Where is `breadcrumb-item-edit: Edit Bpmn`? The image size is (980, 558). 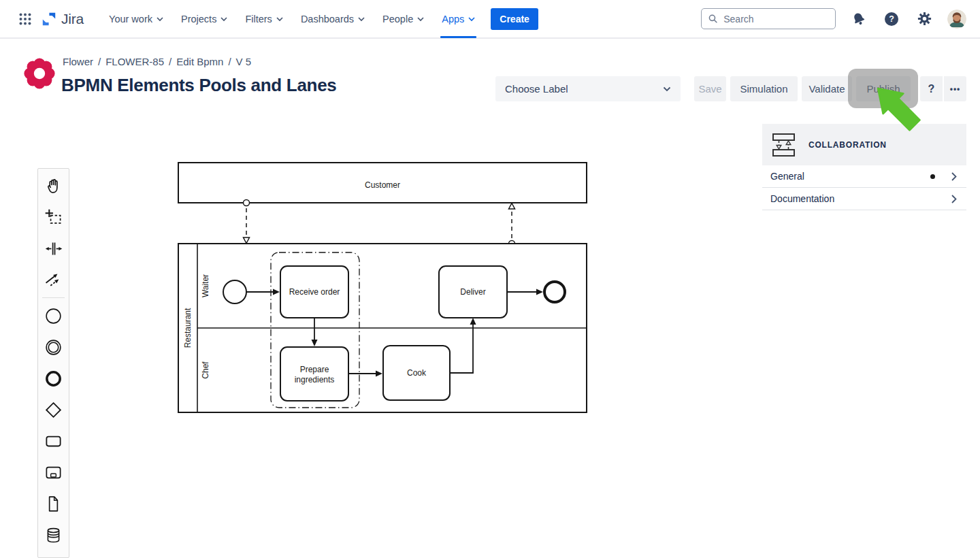 breadcrumb-item-edit: Edit Bpmn is located at coordinates (200, 61).